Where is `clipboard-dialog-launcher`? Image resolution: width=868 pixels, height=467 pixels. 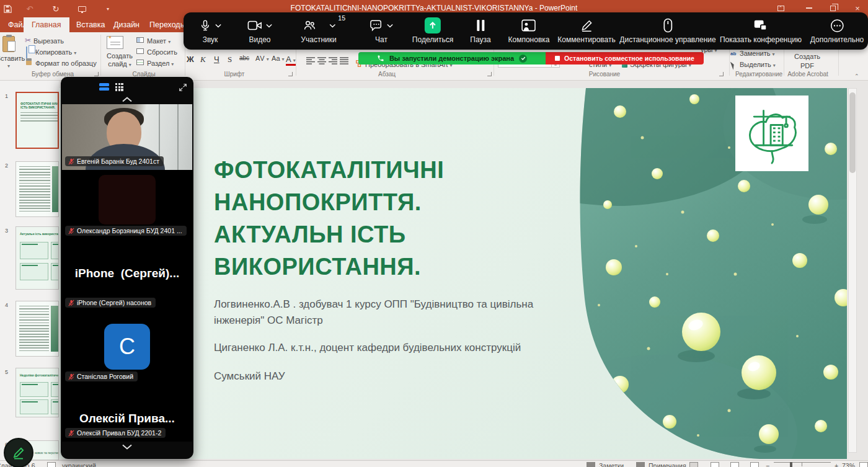 clipboard-dialog-launcher is located at coordinates (97, 74).